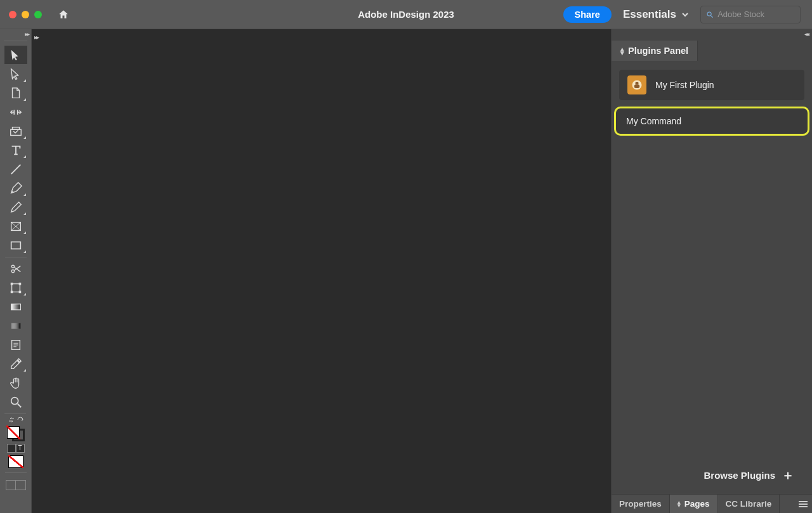  What do you see at coordinates (16, 93) in the screenshot?
I see `page-tool` at bounding box center [16, 93].